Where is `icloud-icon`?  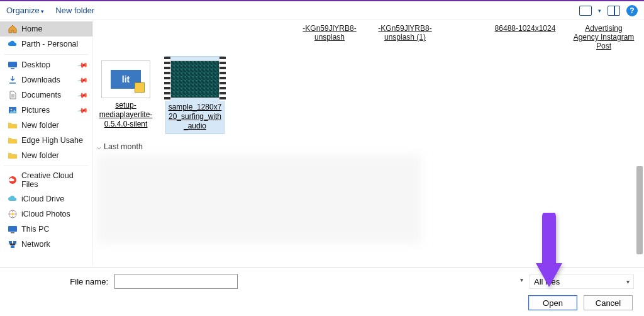 icloud-icon is located at coordinates (13, 199).